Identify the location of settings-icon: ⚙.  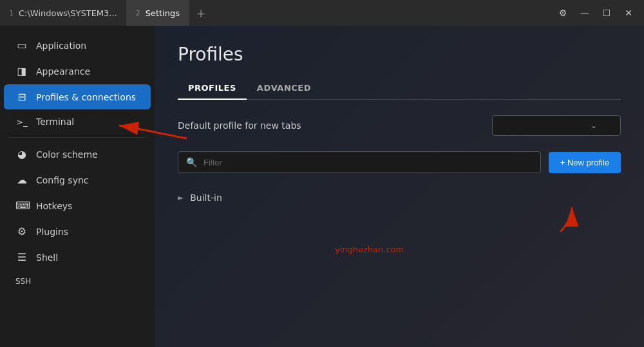
(563, 13).